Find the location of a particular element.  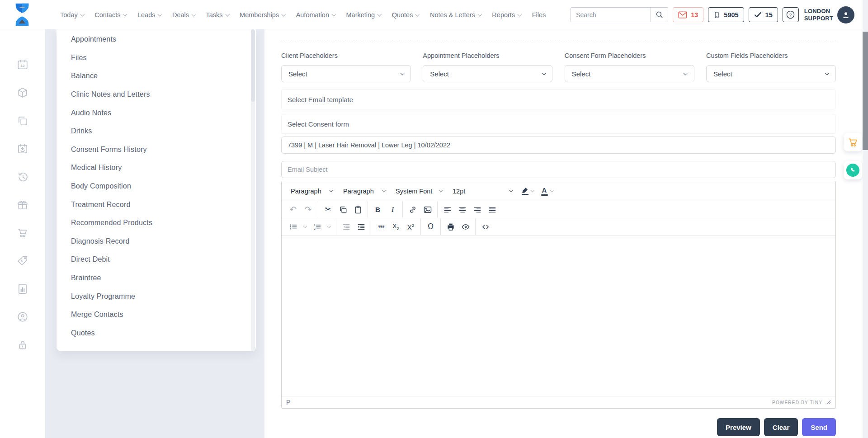

sidebar-item-audio-notes: Audio Notes is located at coordinates (156, 113).